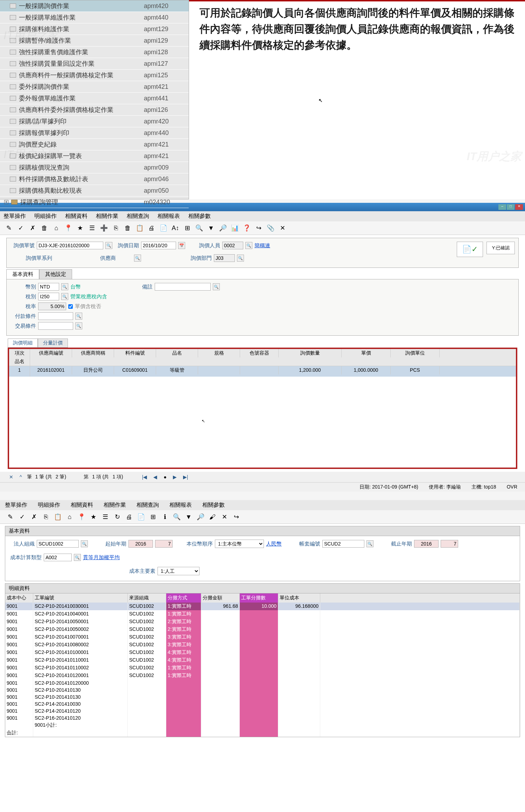  What do you see at coordinates (233, 245) in the screenshot?
I see `quote-person-input` at bounding box center [233, 245].